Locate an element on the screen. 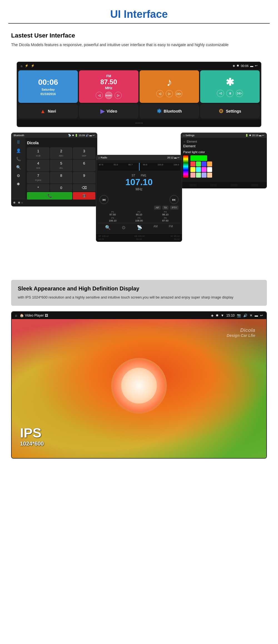  music-icon: ♪ is located at coordinates (169, 82).